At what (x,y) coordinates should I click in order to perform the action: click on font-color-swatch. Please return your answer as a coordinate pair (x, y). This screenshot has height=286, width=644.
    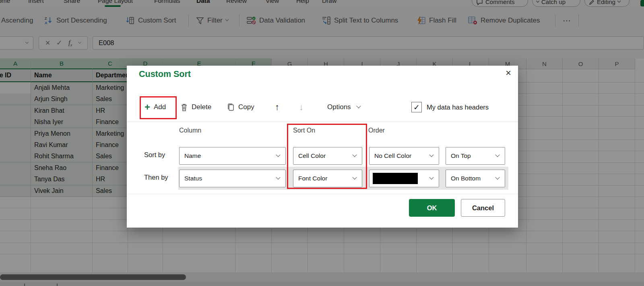
    Looking at the image, I should click on (395, 178).